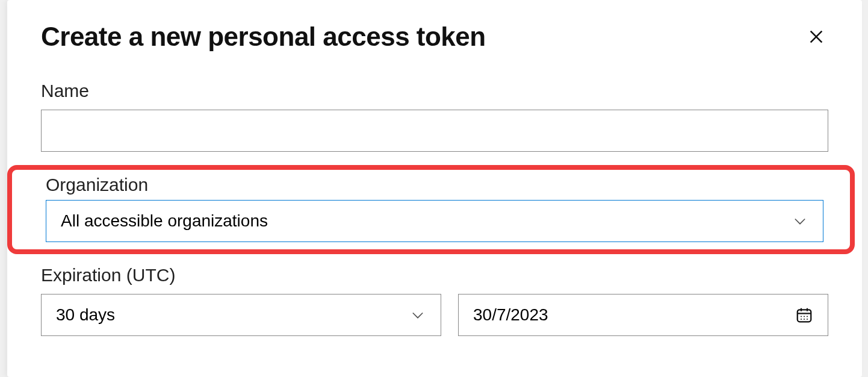 This screenshot has width=868, height=377. Describe the element at coordinates (264, 37) in the screenshot. I see `dialog-title: Create a new personal access token` at that location.